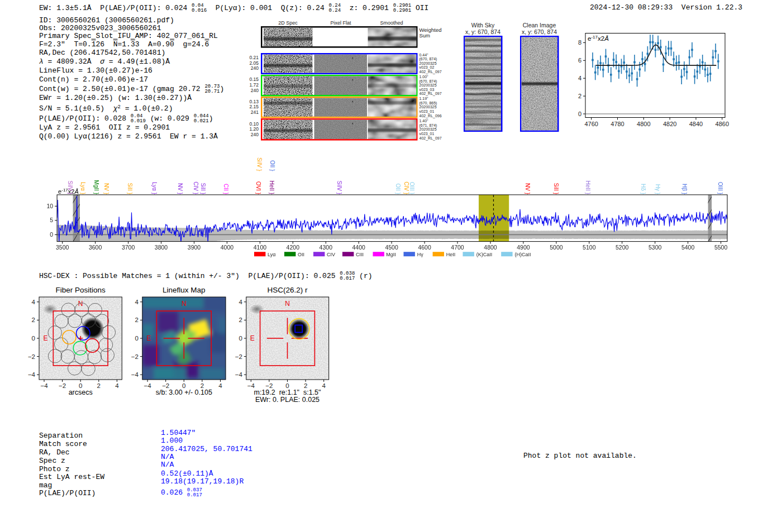  Describe the element at coordinates (425, 247) in the screenshot. I see `svg-text: 4600` at that location.